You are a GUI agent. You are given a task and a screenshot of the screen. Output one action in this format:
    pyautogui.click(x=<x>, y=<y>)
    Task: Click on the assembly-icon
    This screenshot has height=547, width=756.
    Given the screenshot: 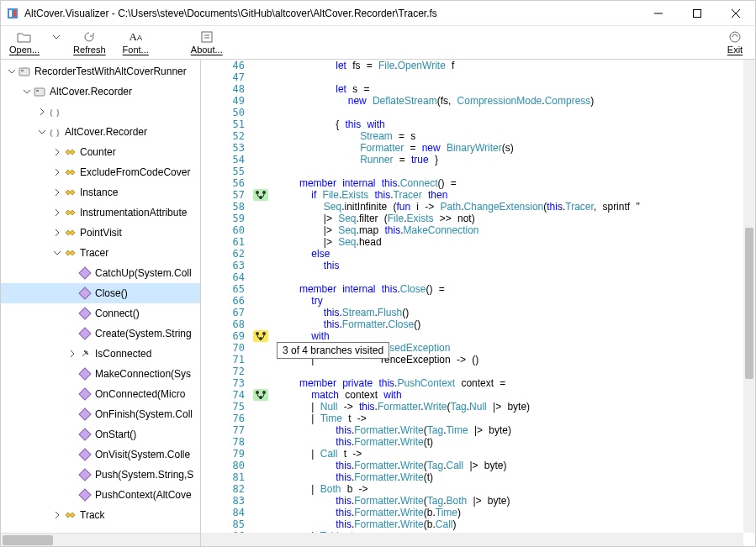 What is the action you would take?
    pyautogui.click(x=24, y=71)
    